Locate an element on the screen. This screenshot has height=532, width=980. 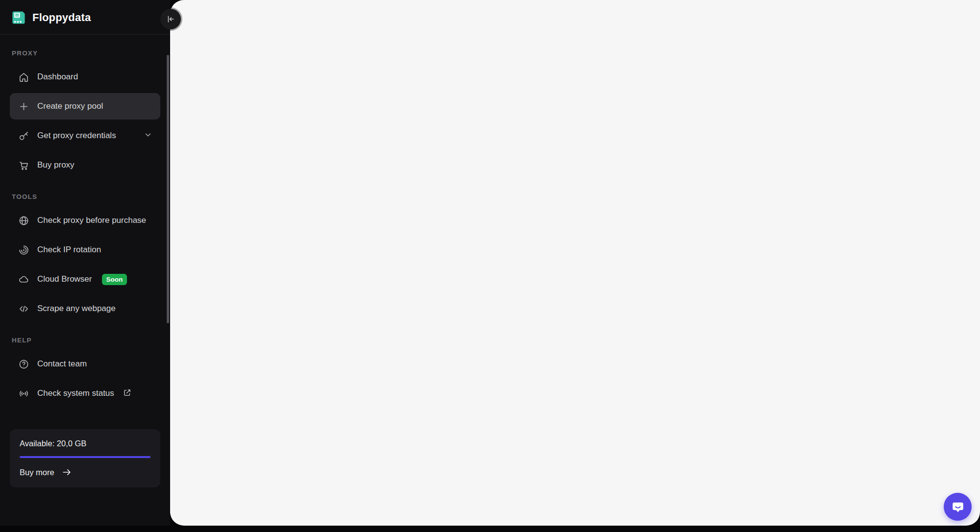
cart-icon is located at coordinates (24, 165).